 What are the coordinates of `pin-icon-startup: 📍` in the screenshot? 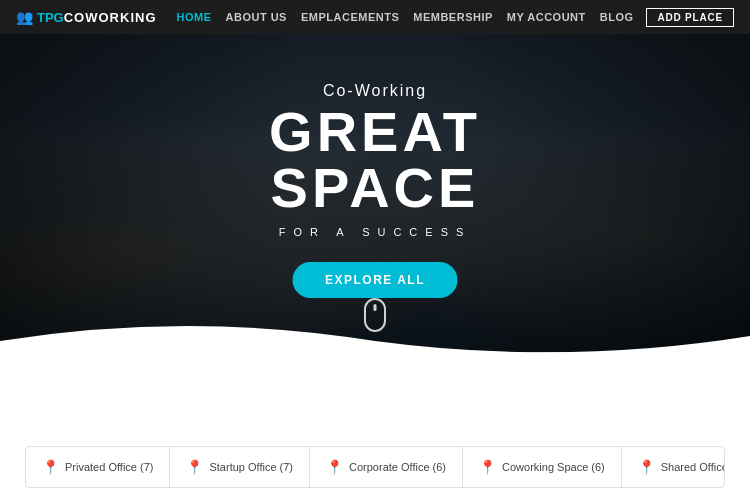 It's located at (194, 467).